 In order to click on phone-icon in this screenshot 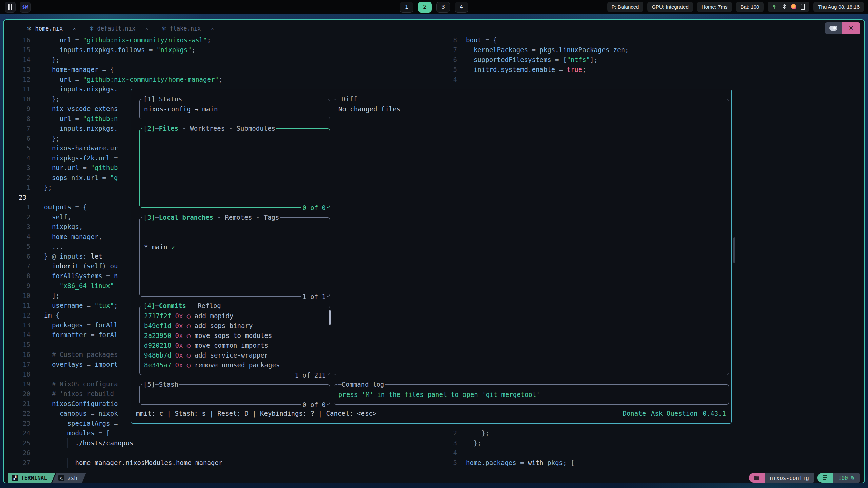, I will do `click(803, 7)`.